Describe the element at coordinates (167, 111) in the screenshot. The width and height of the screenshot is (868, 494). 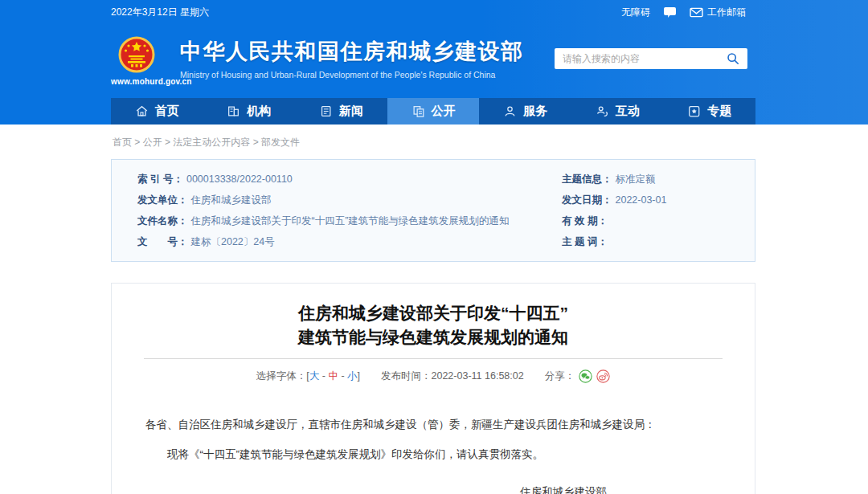
I see `nav-label: 首页` at that location.